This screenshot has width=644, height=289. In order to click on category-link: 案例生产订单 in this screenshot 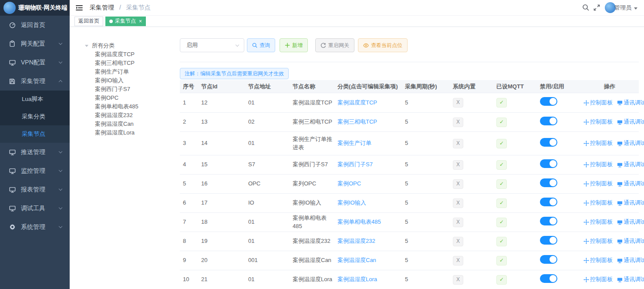, I will do `click(354, 143)`.